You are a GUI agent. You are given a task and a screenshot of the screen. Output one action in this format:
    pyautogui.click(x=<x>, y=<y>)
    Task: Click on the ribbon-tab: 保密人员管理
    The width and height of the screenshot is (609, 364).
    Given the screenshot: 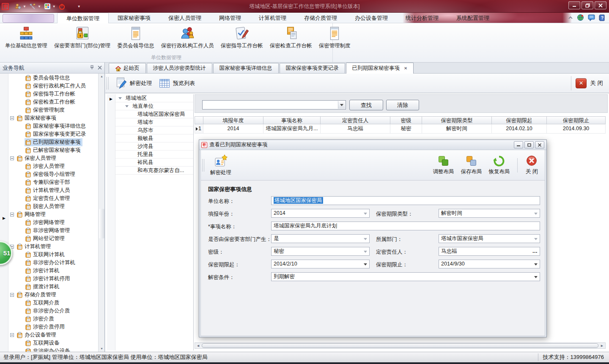 What is the action you would take?
    pyautogui.click(x=185, y=18)
    